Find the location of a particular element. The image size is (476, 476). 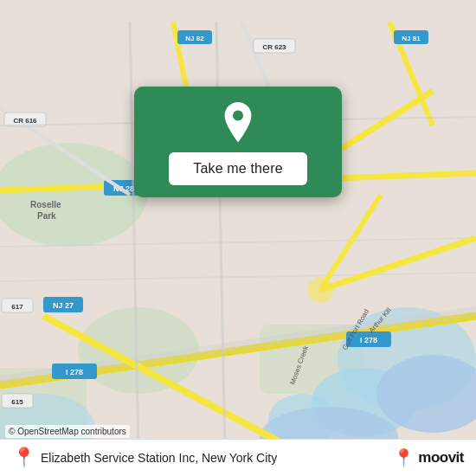

location-name: Elizabeth Service Station Inc, New York … is located at coordinates (159, 458).